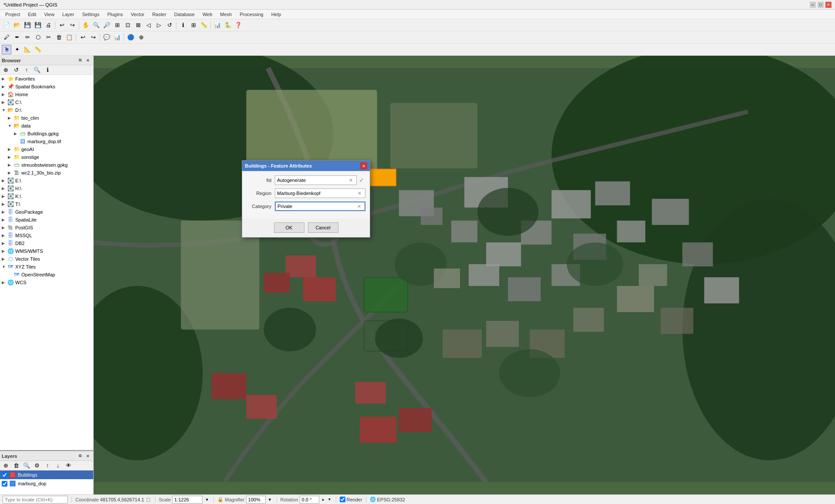 This screenshot has height=504, width=835. Describe the element at coordinates (364, 166) in the screenshot. I see `dialog-close-button: ✕` at that location.